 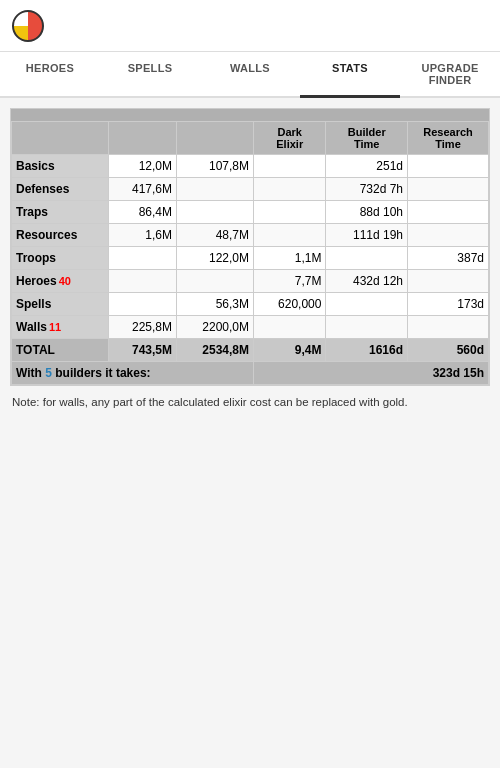 I want to click on cell-builder: 251d, so click(x=367, y=166).